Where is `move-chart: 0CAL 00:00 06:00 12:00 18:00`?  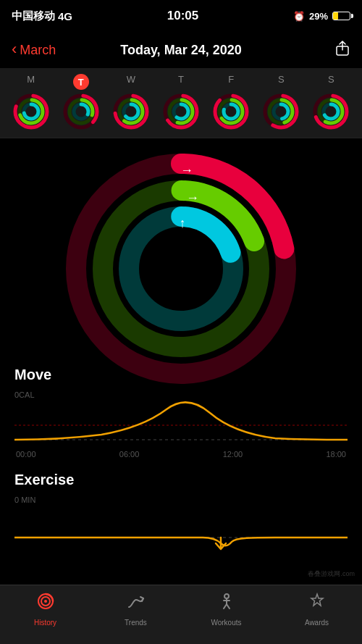 move-chart: 0CAL 00:00 06:00 12:00 18:00 is located at coordinates (181, 424).